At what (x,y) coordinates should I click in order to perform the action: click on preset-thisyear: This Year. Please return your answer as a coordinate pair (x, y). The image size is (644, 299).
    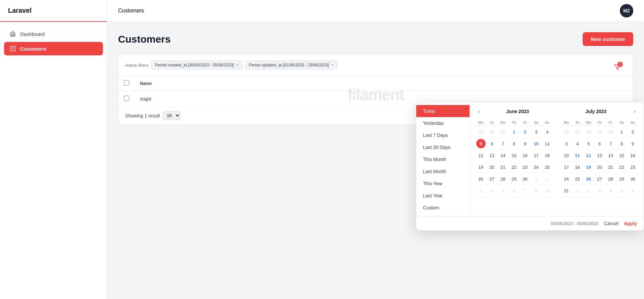
    Looking at the image, I should click on (443, 184).